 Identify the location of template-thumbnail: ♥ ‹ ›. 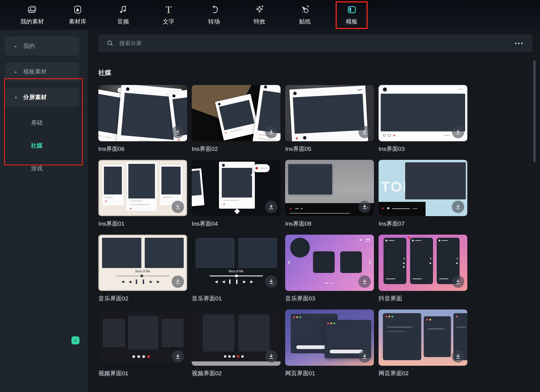
(330, 263).